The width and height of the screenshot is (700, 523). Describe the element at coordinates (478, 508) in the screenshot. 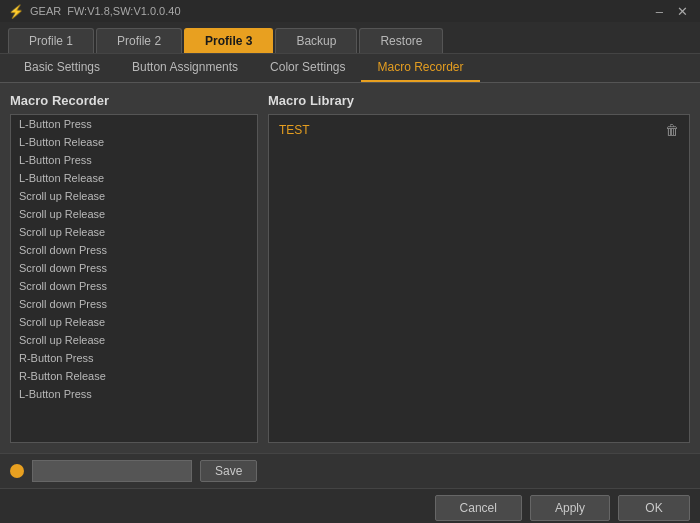

I see `cancel-button: Cancel` at that location.